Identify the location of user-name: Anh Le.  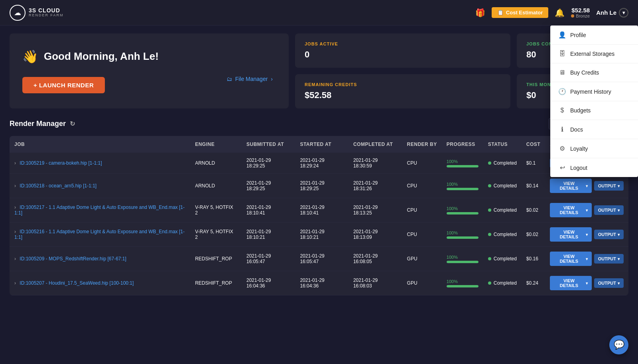
(606, 13).